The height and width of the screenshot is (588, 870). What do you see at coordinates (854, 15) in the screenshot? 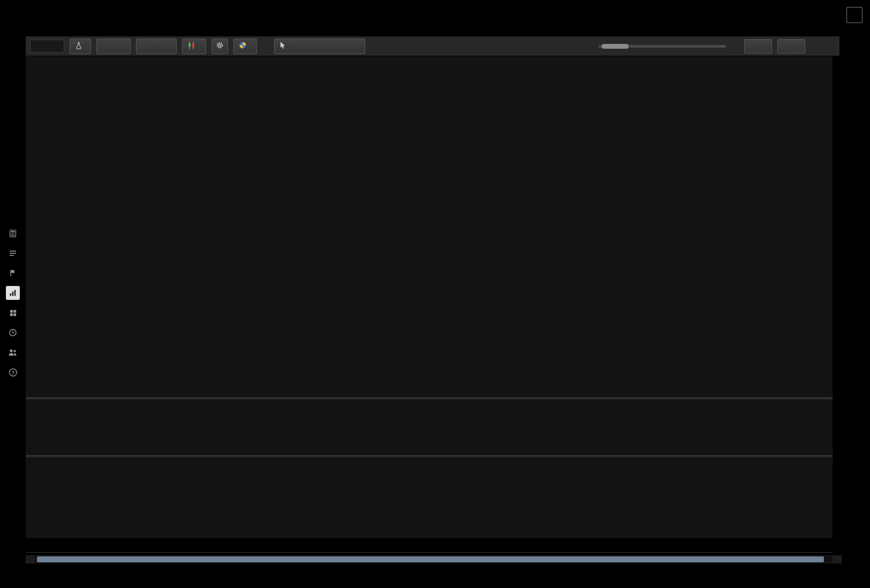
I see `collapse-panel-button` at bounding box center [854, 15].